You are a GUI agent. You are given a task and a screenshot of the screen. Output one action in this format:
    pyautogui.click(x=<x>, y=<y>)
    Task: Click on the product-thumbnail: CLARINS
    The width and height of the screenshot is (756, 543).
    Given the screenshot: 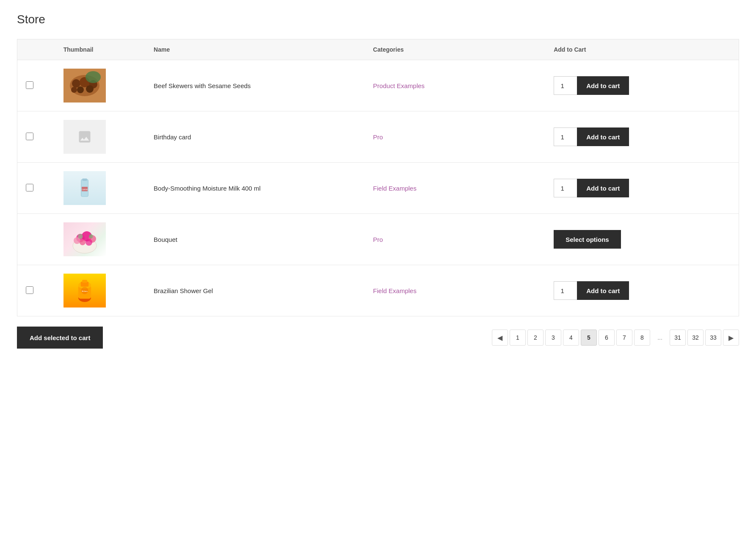 What is the action you would take?
    pyautogui.click(x=85, y=188)
    